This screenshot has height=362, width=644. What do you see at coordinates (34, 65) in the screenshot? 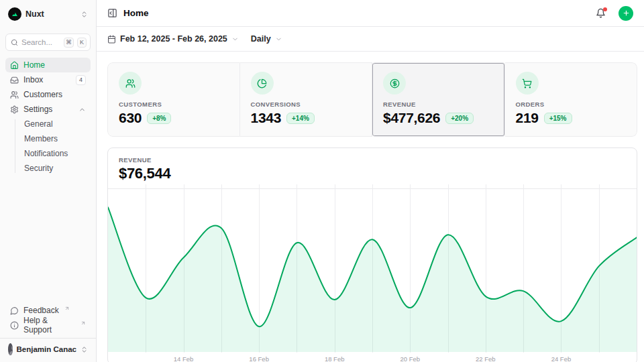
I see `sidebar-item-label: Home` at bounding box center [34, 65].